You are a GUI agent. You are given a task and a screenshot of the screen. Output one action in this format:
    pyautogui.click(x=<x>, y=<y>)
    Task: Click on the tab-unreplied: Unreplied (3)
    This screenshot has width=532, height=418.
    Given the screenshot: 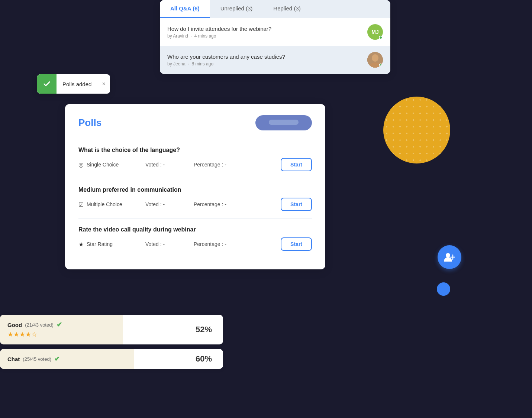 What is the action you would take?
    pyautogui.click(x=236, y=9)
    